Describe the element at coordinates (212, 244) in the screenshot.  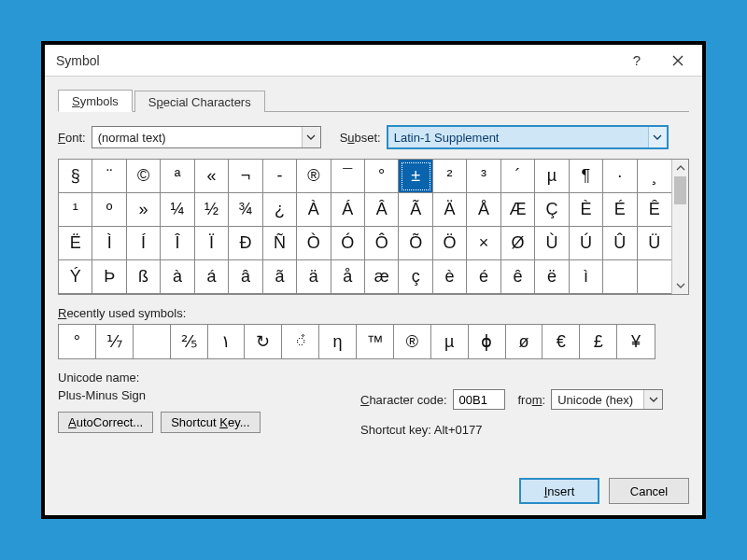
I see `symbol-cell: Ï` at that location.